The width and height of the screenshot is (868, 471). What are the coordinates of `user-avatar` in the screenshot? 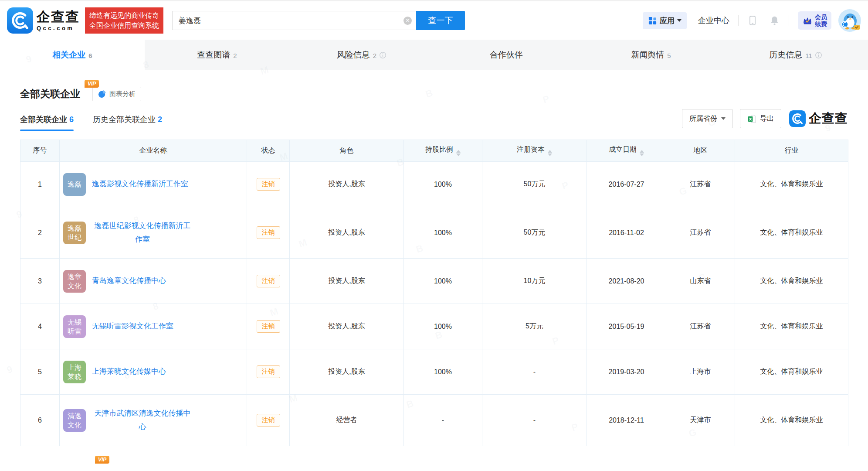 It's located at (850, 20).